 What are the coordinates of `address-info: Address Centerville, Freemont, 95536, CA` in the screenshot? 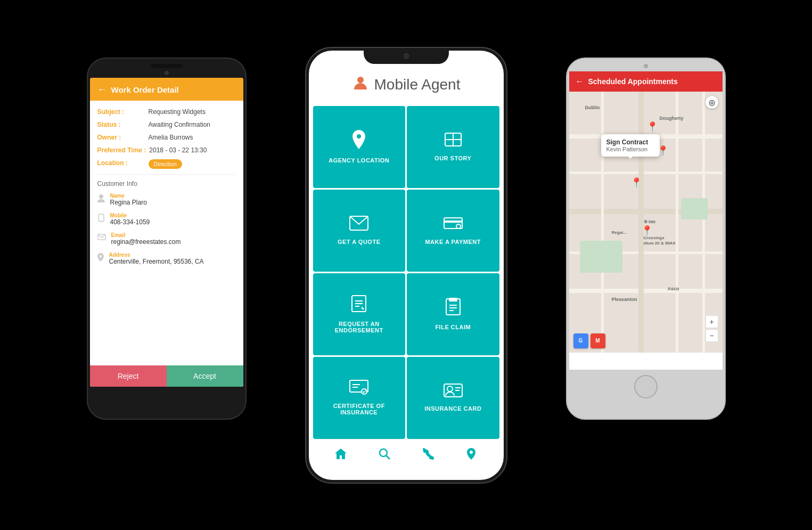 It's located at (157, 259).